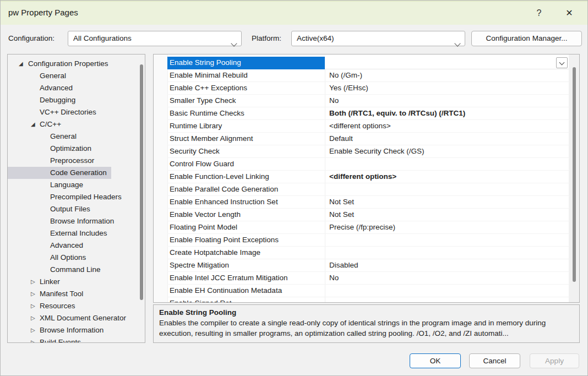 The height and width of the screenshot is (376, 588). I want to click on close-icon: ✕, so click(569, 13).